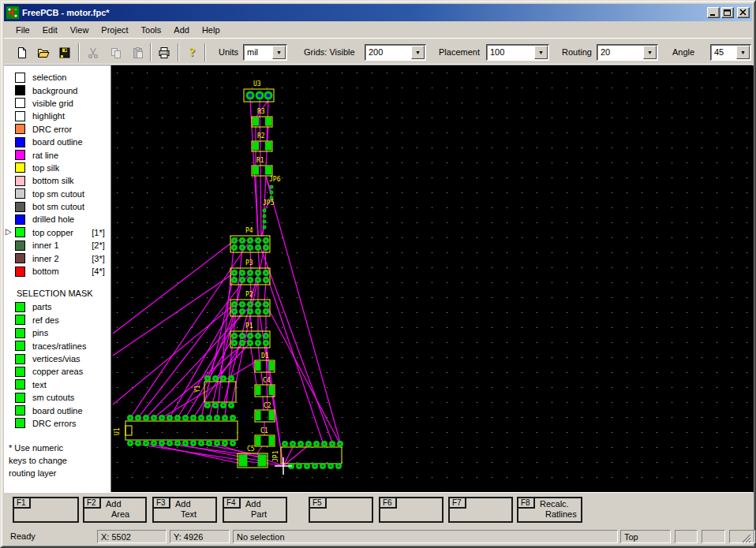  What do you see at coordinates (57, 142) in the screenshot?
I see `layer-row-board-outline: board outline` at bounding box center [57, 142].